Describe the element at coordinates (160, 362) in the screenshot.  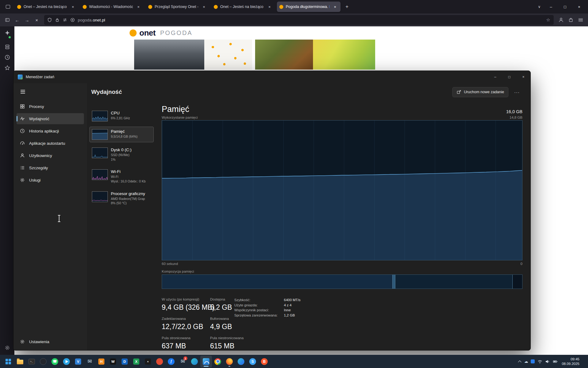
I see `app-red-button` at that location.